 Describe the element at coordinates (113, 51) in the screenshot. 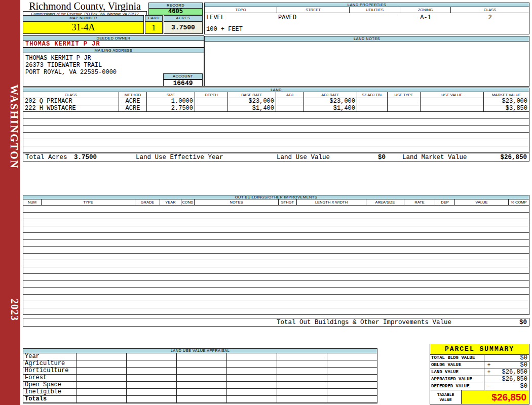

I see `mailing-address-header: MAILING ADDRESS` at that location.